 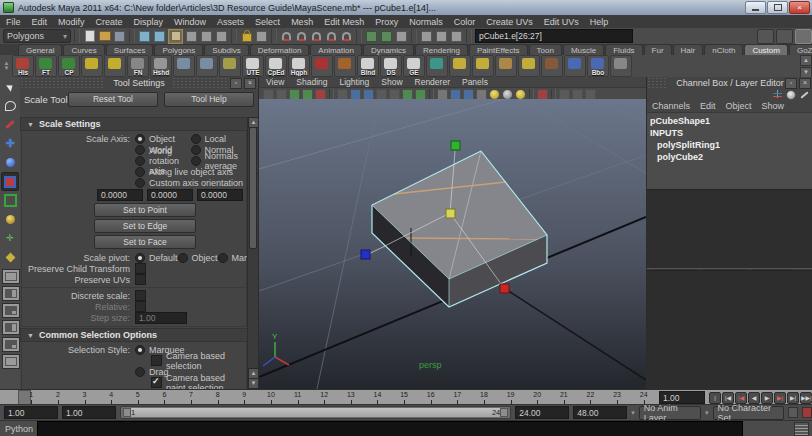 I want to click on menu-window: Window, so click(x=190, y=22).